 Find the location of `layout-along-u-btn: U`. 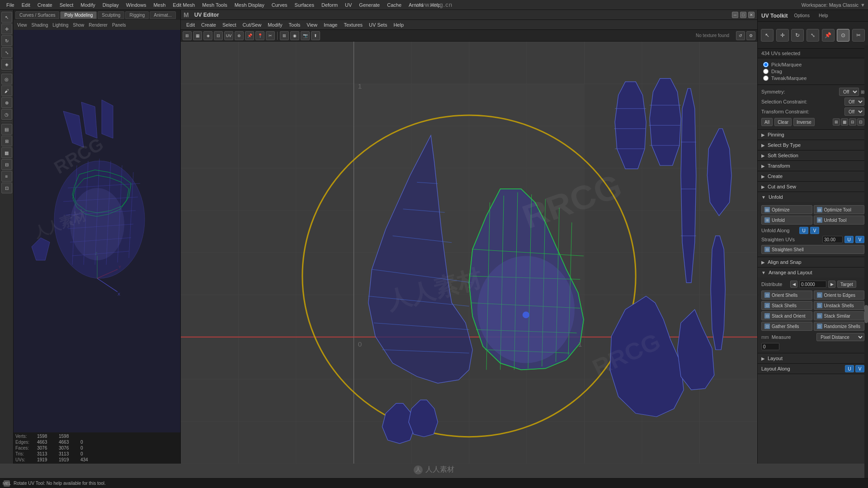

layout-along-u-btn: U is located at coordinates (849, 369).